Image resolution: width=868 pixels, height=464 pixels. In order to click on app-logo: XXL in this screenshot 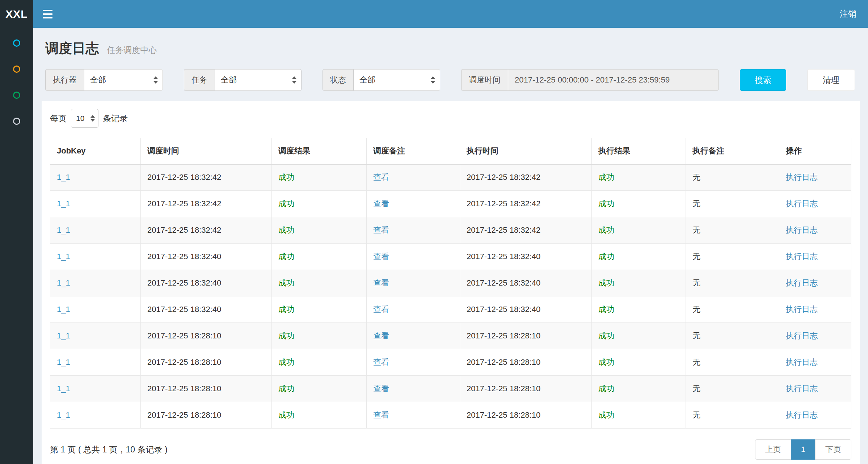, I will do `click(17, 14)`.